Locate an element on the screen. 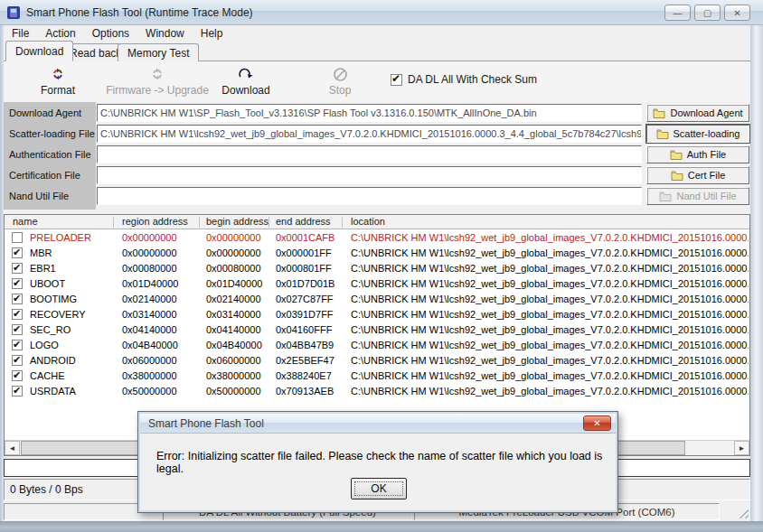 The image size is (763, 532). table-row: LOGO 0x04B40000 0x04B40000 0x04BB47B9 C:… is located at coordinates (377, 345).